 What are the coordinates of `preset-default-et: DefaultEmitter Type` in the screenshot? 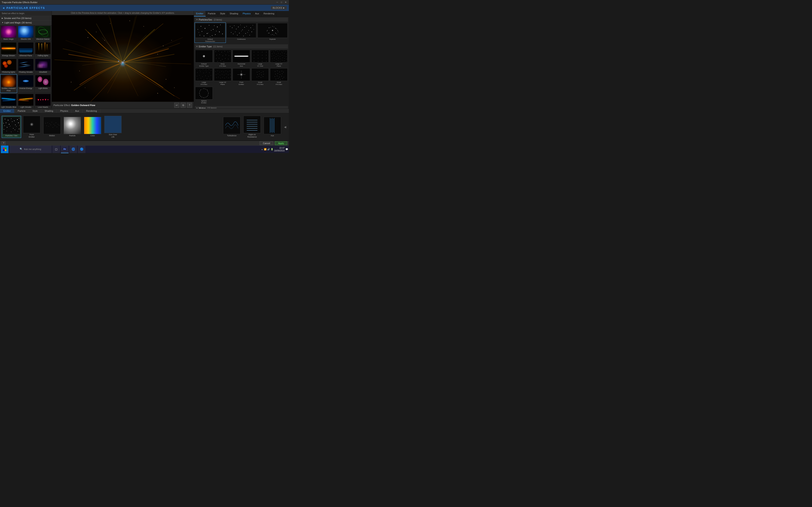 It's located at (204, 58).